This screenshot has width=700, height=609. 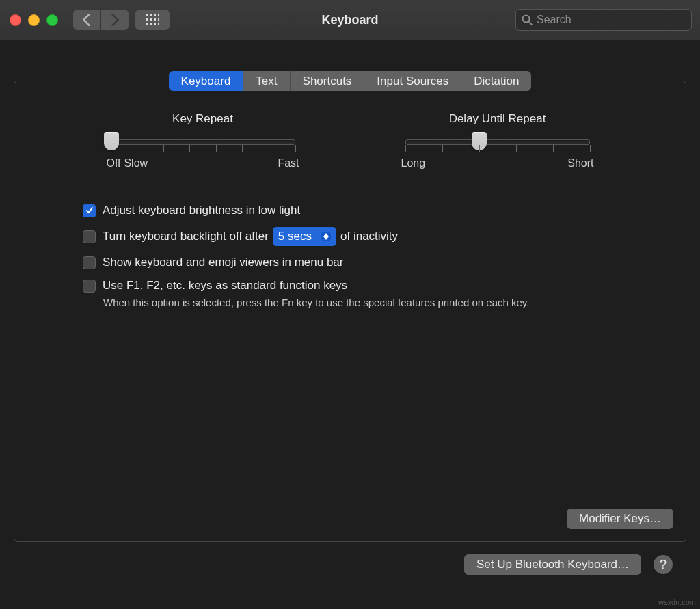 I want to click on tab-keyboard: Keyboard, so click(x=206, y=81).